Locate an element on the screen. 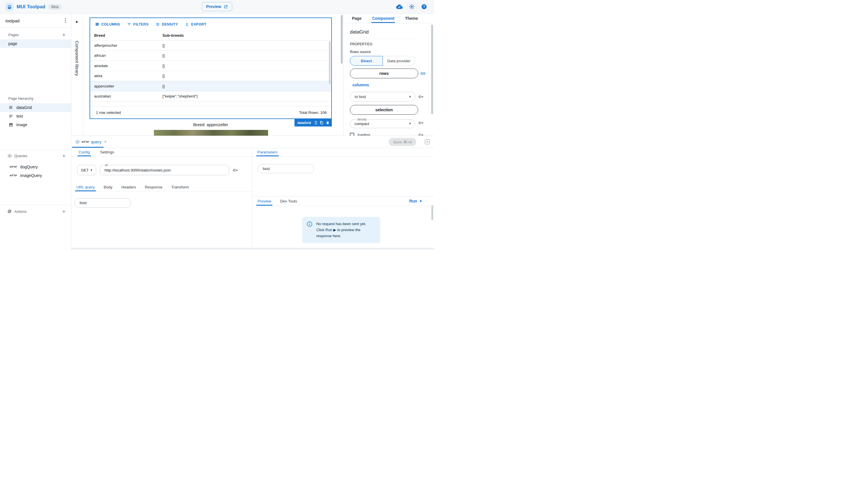  hierarchy-item-text: text is located at coordinates (36, 116).